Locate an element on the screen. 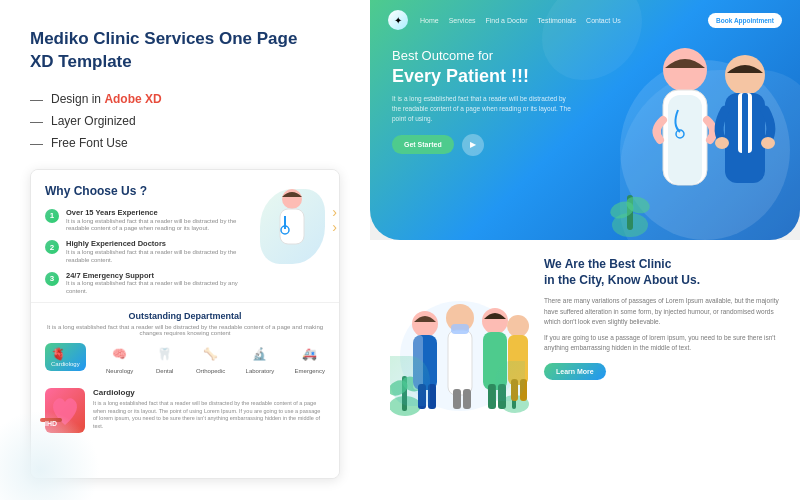 The height and width of the screenshot is (500, 800). hero-content: Best Outcome for Every Patient !!! It is… is located at coordinates (482, 98).